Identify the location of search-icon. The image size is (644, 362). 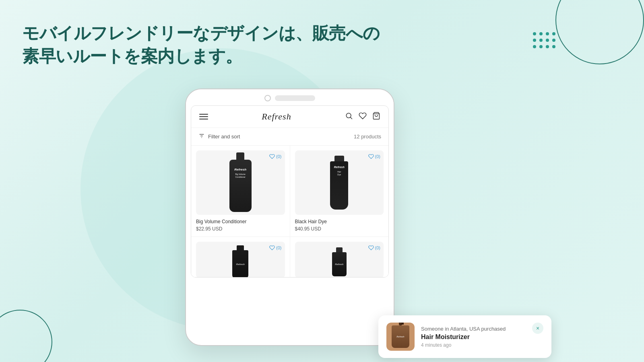
(349, 117).